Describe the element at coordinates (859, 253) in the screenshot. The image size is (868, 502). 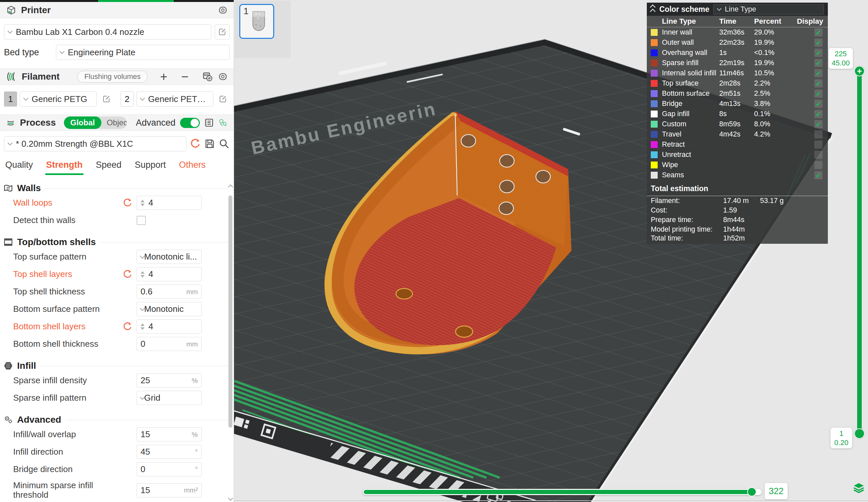
I see `layer-slider-track` at that location.